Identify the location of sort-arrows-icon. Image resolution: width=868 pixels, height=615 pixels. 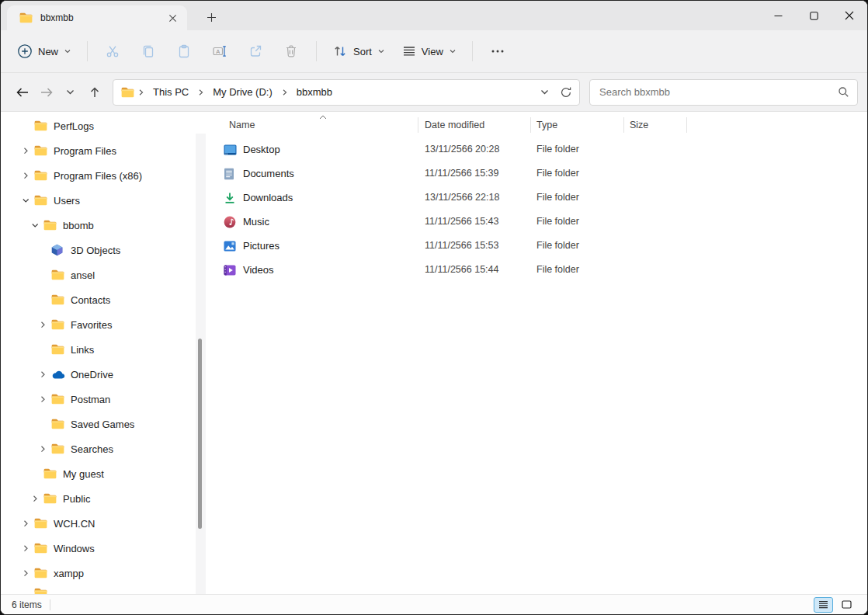
(340, 51).